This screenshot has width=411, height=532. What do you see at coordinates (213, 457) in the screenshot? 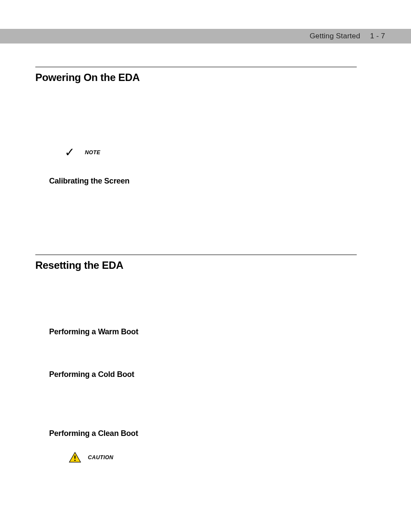
I see `caution-block: CAUTION` at bounding box center [213, 457].